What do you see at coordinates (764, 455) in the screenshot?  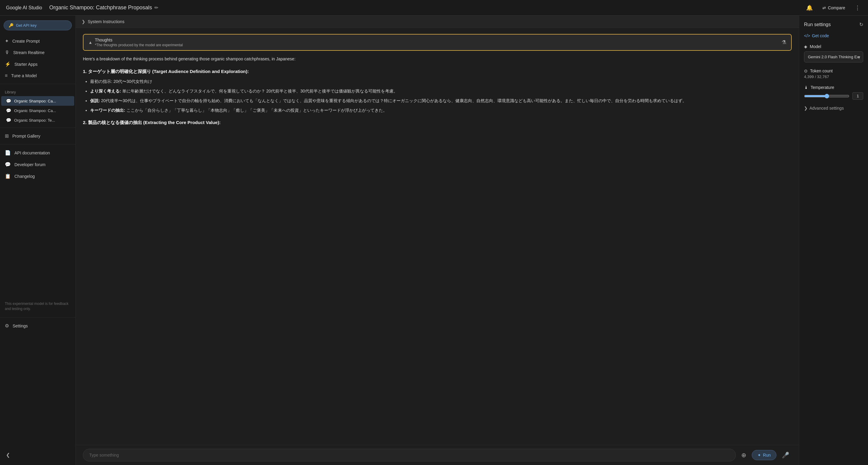 I see `run-button: ✦ Run` at bounding box center [764, 455].